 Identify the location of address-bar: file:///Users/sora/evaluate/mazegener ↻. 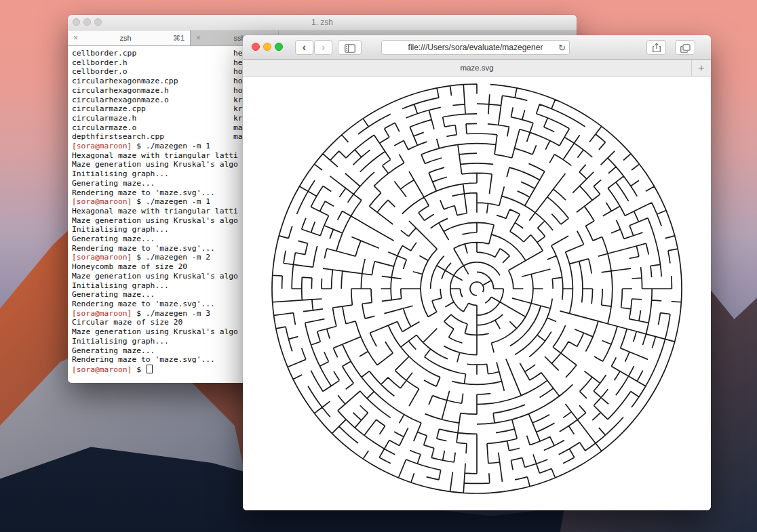
(475, 47).